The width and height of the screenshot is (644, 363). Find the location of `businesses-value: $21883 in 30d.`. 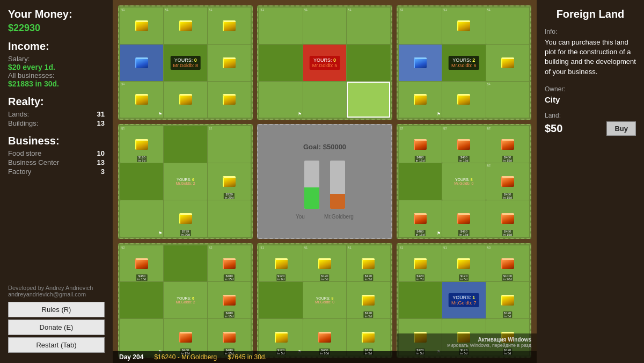

businesses-value: $21883 in 30d. is located at coordinates (56, 84).